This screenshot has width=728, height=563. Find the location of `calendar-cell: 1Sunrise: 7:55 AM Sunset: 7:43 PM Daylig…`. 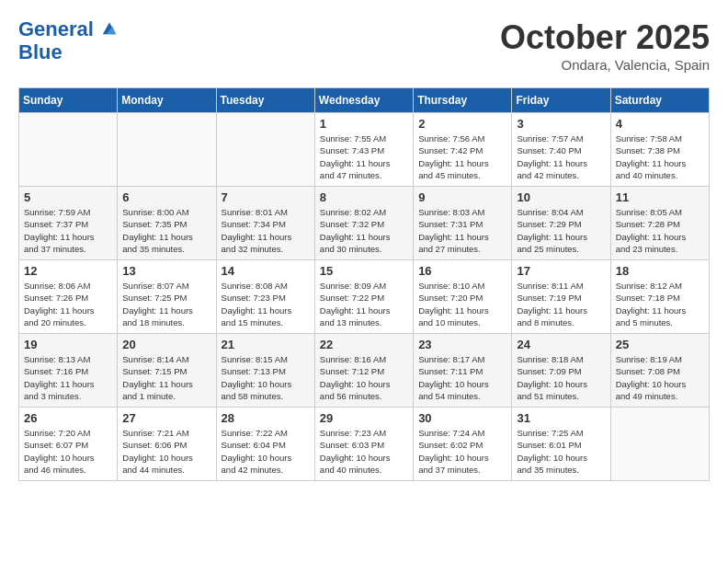

calendar-cell: 1Sunrise: 7:55 AM Sunset: 7:43 PM Daylig… is located at coordinates (364, 150).